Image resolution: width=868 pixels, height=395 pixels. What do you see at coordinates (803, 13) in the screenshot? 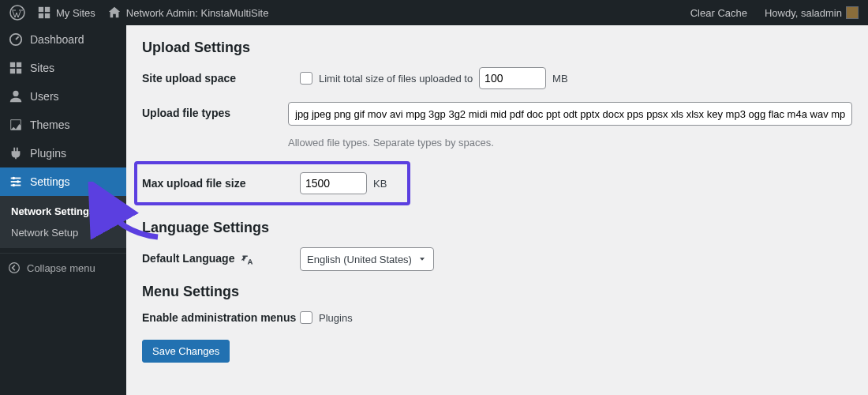
I see `howdy-label: Howdy, saladmin` at bounding box center [803, 13].